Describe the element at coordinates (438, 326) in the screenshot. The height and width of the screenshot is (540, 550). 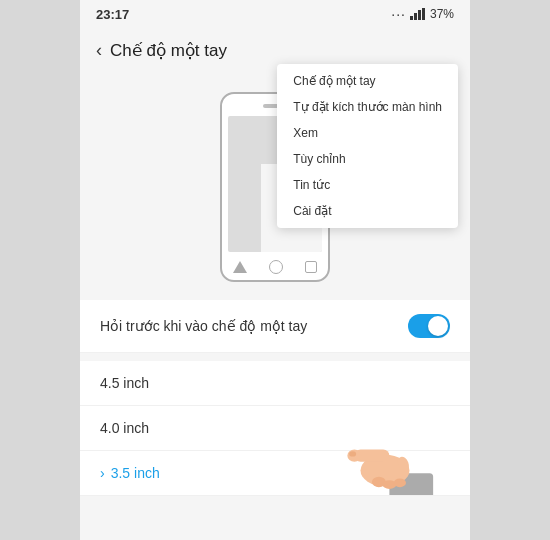
I see `toggle-knob` at that location.